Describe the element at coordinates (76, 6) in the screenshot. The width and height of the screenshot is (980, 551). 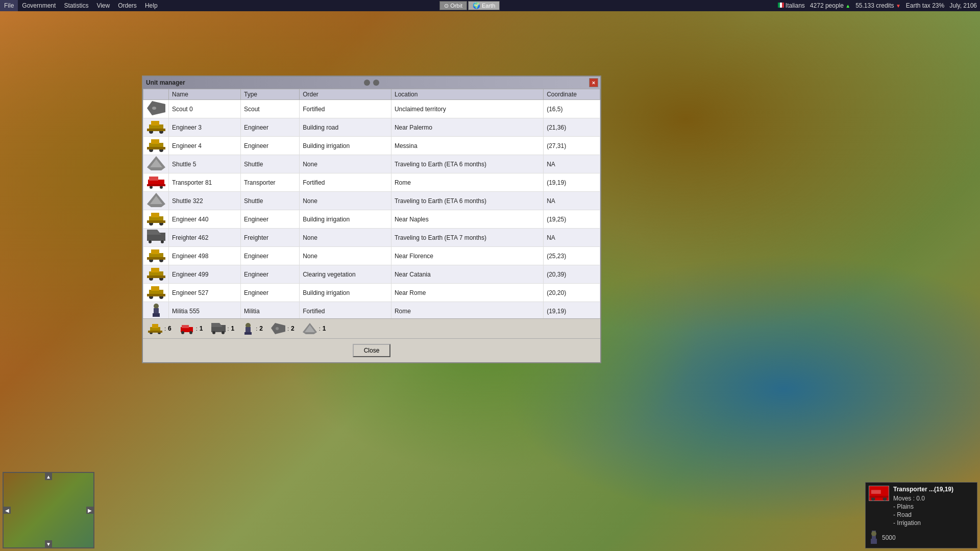
I see `menu-statistics: Statistics` at that location.